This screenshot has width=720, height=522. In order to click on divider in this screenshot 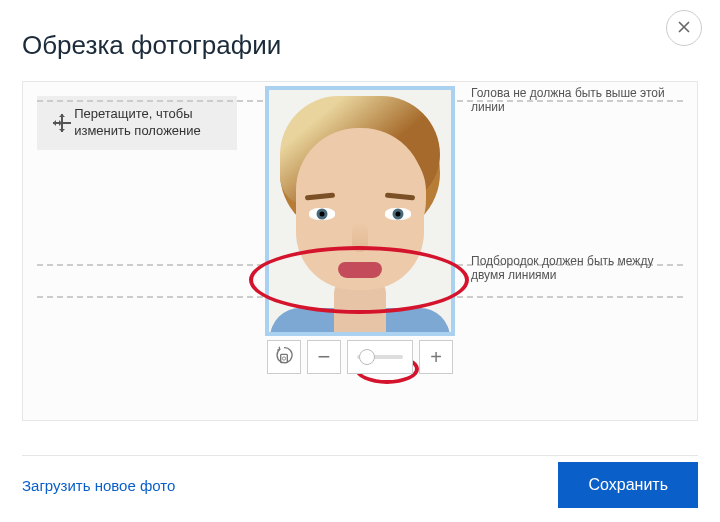, I will do `click(360, 456)`.